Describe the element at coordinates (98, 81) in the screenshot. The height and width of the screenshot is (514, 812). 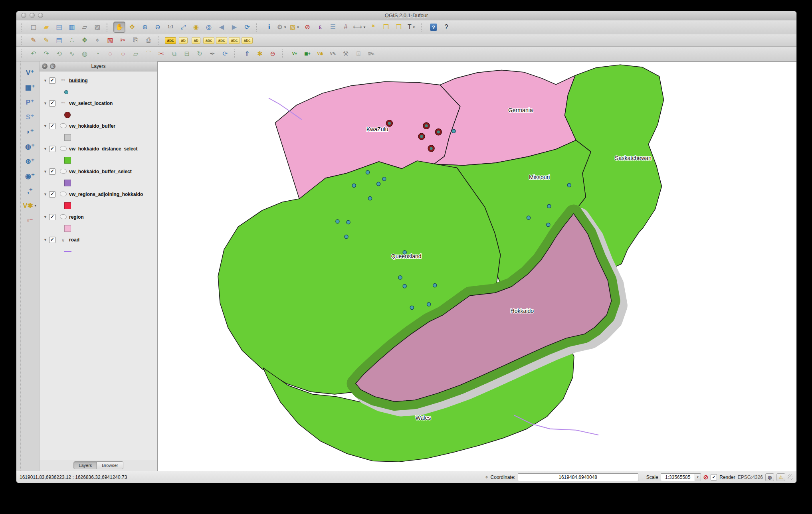
I see `layer-item-building: ▼✓°°building` at that location.